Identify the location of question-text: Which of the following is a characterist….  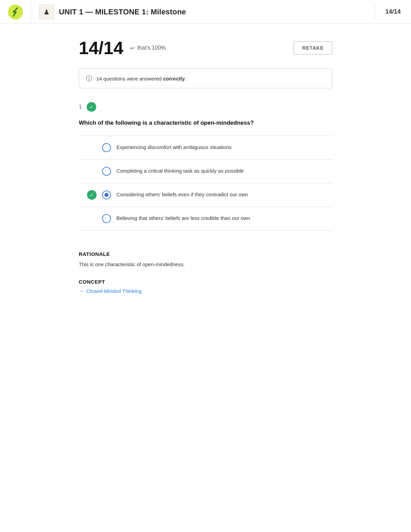
(206, 123).